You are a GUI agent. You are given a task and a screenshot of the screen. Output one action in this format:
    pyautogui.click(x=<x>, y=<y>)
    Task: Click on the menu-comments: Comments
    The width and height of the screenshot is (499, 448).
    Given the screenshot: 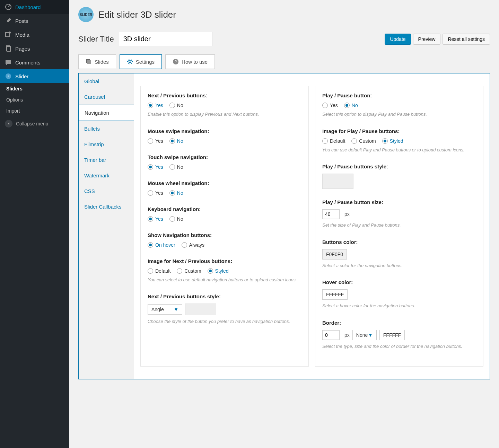 What is the action you would take?
    pyautogui.click(x=35, y=62)
    